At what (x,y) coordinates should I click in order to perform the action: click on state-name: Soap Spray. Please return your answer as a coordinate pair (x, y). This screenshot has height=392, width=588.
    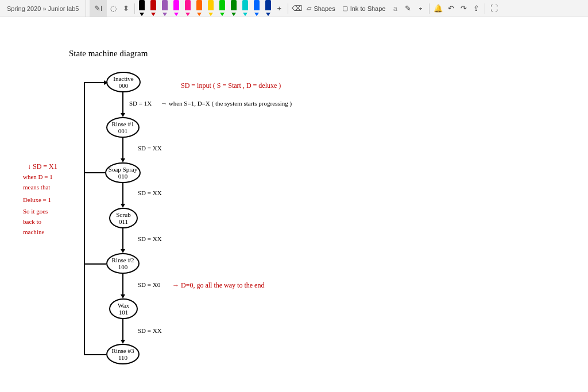
    Looking at the image, I should click on (123, 169).